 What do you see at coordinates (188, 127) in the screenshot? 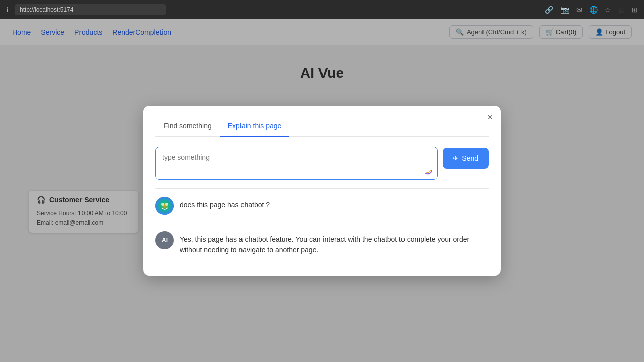
I see `tab-find-something: Find something` at bounding box center [188, 127].